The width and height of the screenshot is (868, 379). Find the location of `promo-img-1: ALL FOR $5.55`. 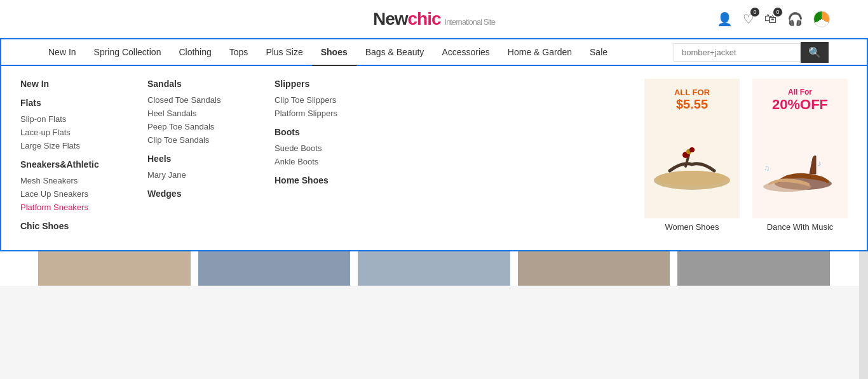

promo-img-1: ALL FOR $5.55 is located at coordinates (692, 149).